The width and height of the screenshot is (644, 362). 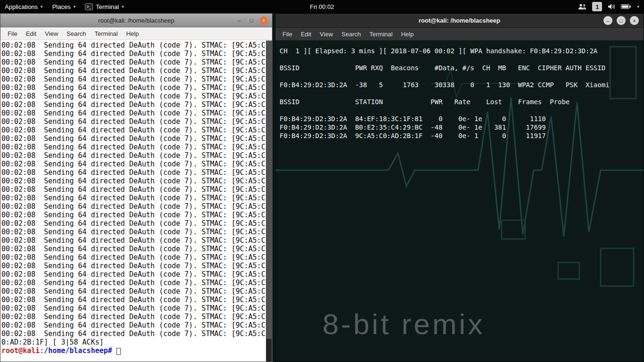 What do you see at coordinates (322, 7) in the screenshot?
I see `top-bar: Applications ▾ Places ▾ >_ Terminal ▾ Fr…` at bounding box center [322, 7].